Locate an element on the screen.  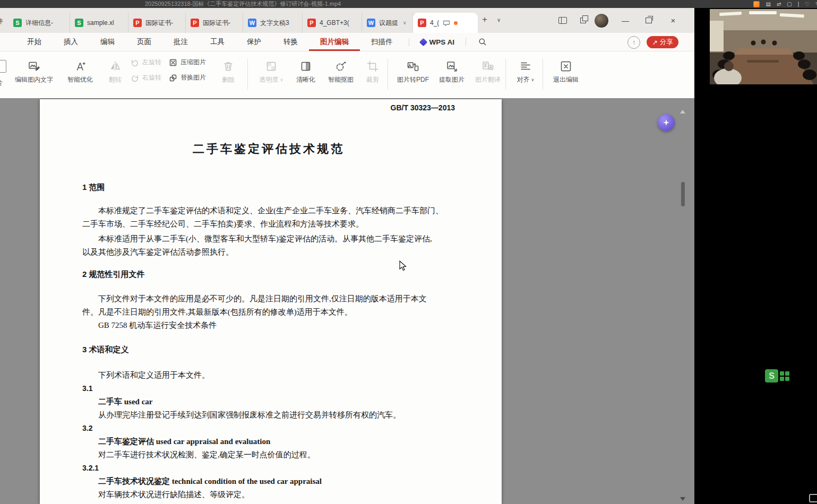
watermark-letter: S is located at coordinates (772, 376).